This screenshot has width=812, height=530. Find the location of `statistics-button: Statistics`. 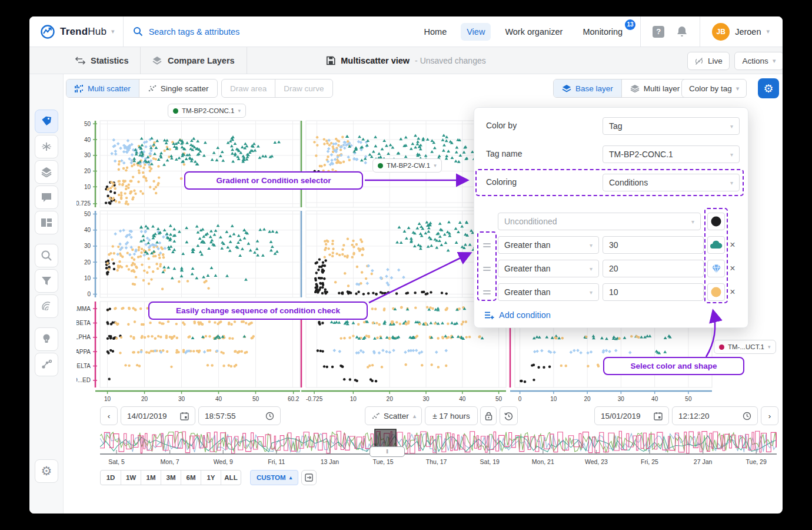

statistics-button: Statistics is located at coordinates (102, 61).